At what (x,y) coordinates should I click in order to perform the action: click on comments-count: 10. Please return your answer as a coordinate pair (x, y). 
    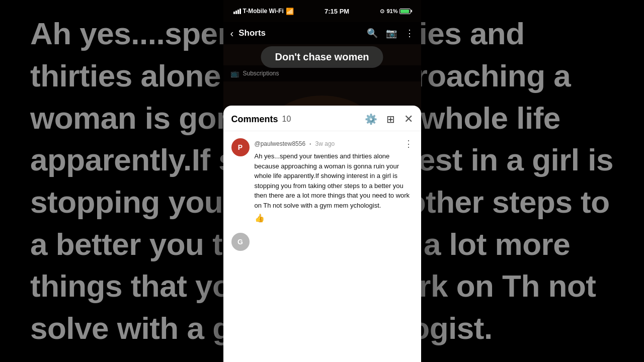
    Looking at the image, I should click on (287, 119).